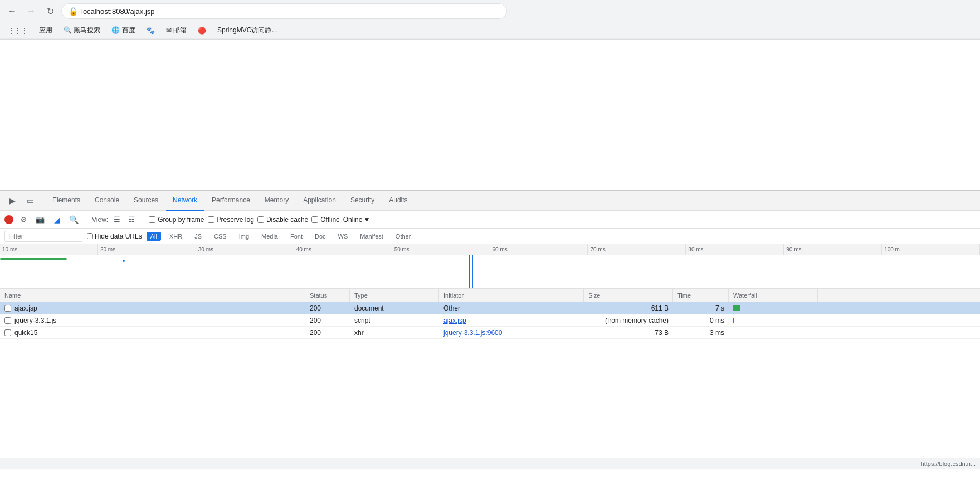  What do you see at coordinates (118, 11) in the screenshot?
I see `url-text: localhost:8080/ajax.jsp` at bounding box center [118, 11].